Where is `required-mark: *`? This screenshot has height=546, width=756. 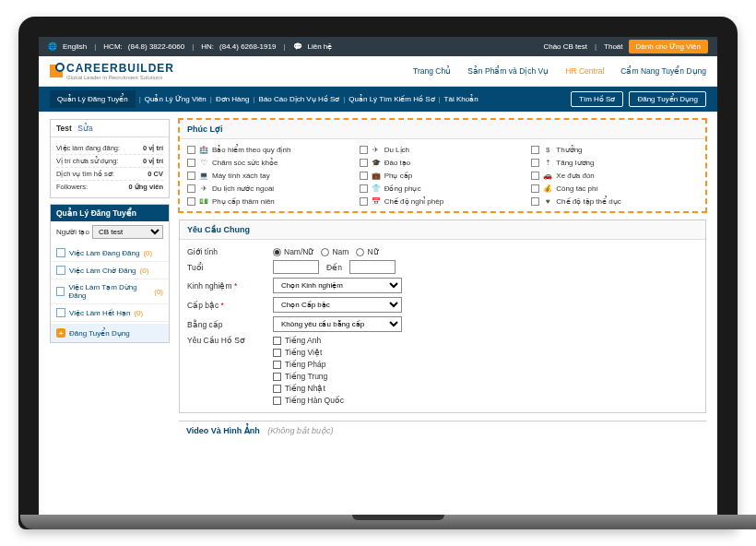
required-mark: * is located at coordinates (236, 286).